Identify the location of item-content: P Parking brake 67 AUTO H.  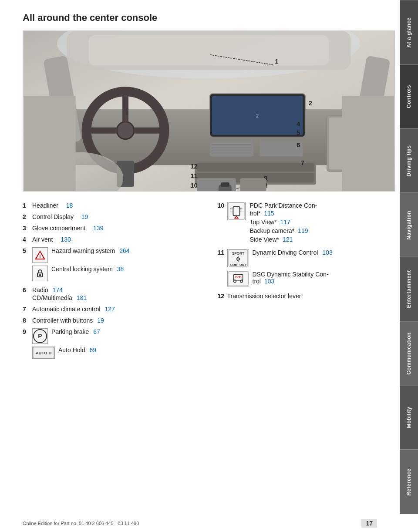
(116, 343).